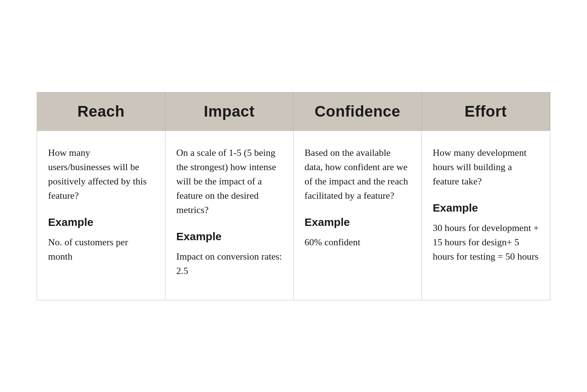  Describe the element at coordinates (358, 111) in the screenshot. I see `header-confidence: Confidence` at that location.